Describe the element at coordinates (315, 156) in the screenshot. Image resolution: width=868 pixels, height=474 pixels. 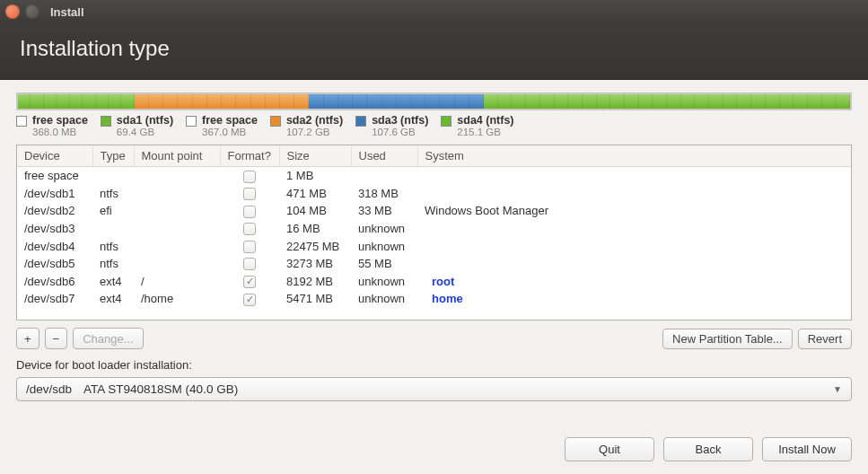
I see `column-header: Size` at that location.